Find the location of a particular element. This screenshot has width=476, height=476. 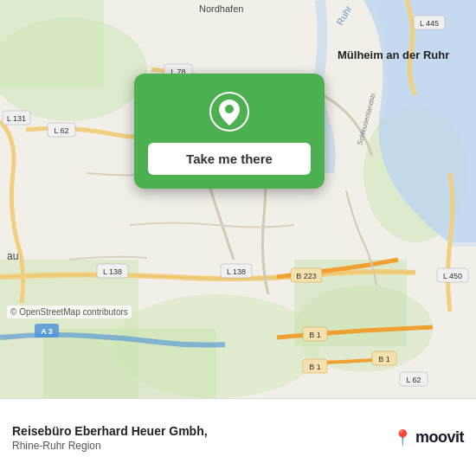

place-name: Reisebüro Eberhard Heuer Gmbh, is located at coordinates (198, 431).